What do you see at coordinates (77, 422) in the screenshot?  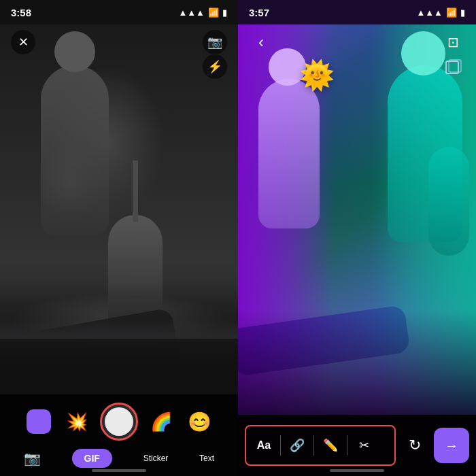 I see `explosion-icon: 💥` at bounding box center [77, 422].